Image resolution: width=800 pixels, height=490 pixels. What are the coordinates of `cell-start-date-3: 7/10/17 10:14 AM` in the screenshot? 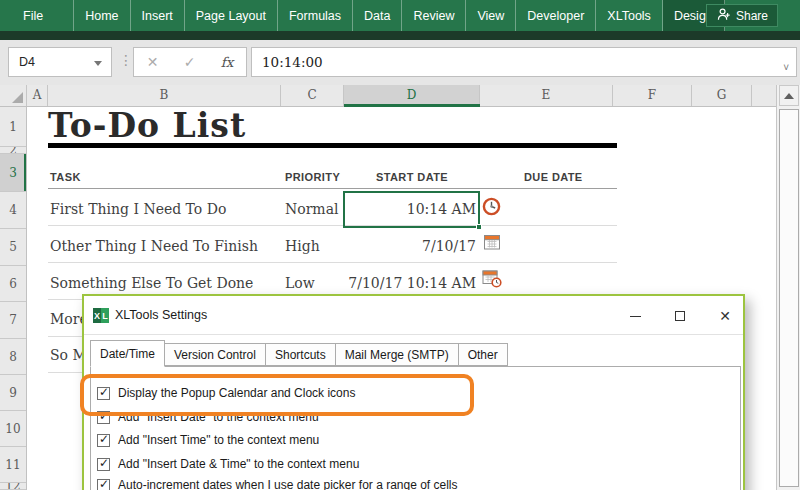 It's located at (410, 283).